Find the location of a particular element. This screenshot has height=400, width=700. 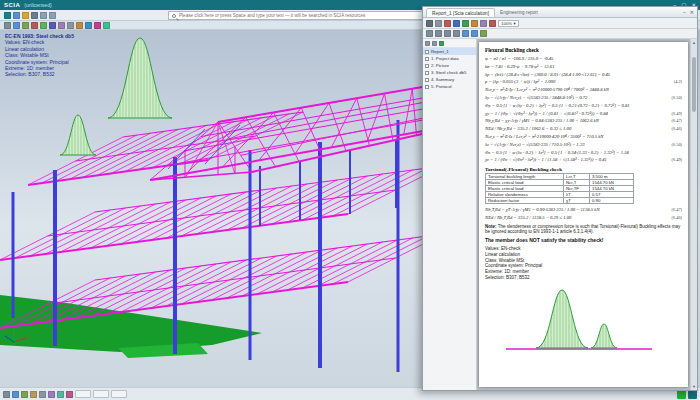

results-icon is located at coordinates (98, 26).